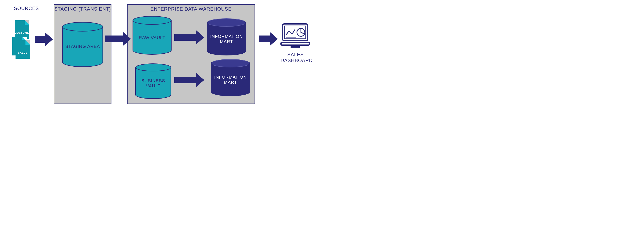 The image size is (644, 232). I want to click on edw-title: ENTERPRISE DATA WAREHOUSE, so click(191, 9).